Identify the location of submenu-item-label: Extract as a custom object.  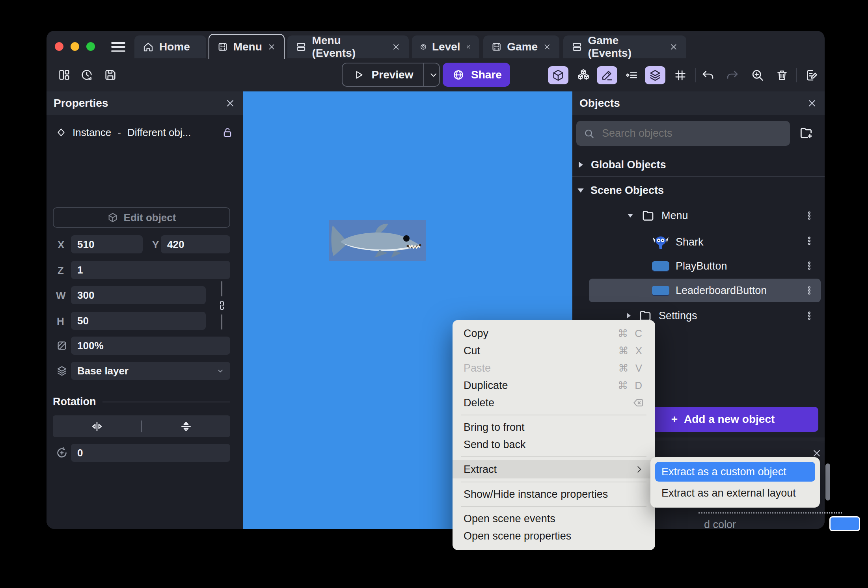
(724, 472).